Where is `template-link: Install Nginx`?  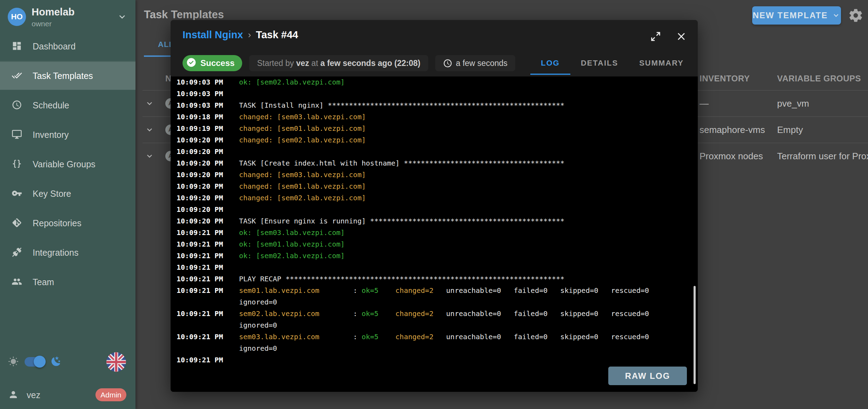
template-link: Install Nginx is located at coordinates (213, 35).